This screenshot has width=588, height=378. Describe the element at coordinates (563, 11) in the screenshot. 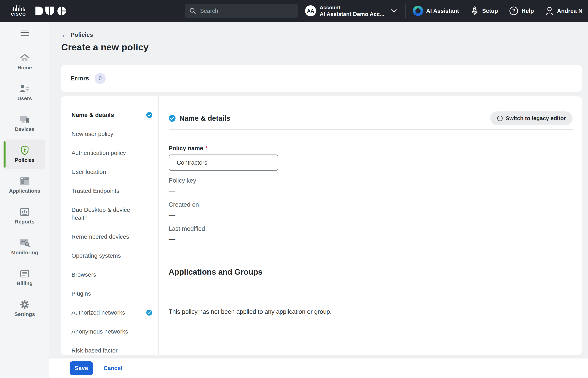

I see `user-menu-button: Andrea N` at that location.